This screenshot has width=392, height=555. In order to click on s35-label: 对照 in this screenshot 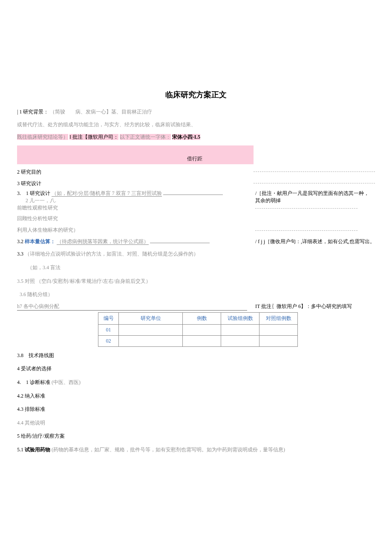, I will do `click(30, 281)`.